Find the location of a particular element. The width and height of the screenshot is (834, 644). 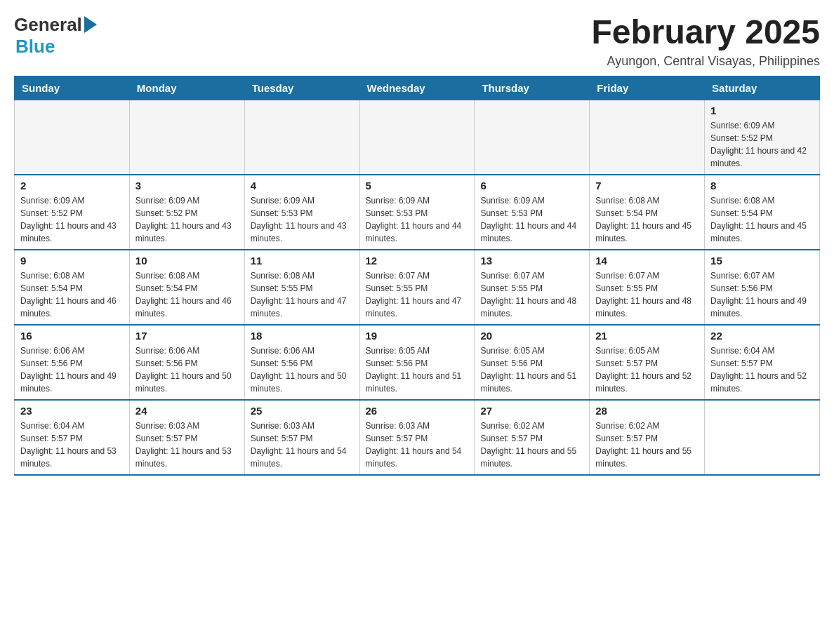

day-number: 16 is located at coordinates (72, 335).